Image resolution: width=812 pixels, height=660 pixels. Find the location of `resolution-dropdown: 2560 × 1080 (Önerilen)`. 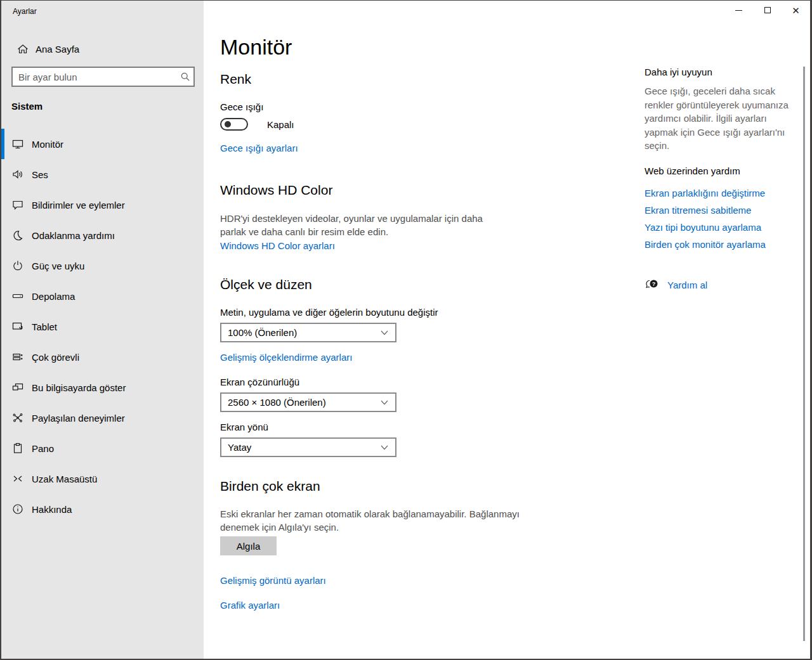

resolution-dropdown: 2560 × 1080 (Önerilen) is located at coordinates (308, 402).